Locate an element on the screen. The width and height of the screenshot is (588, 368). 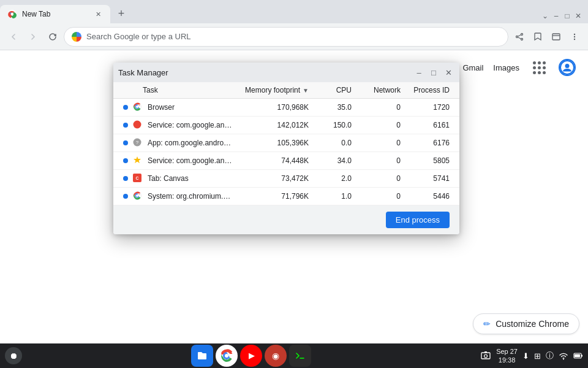
files-app-icon is located at coordinates (202, 356).